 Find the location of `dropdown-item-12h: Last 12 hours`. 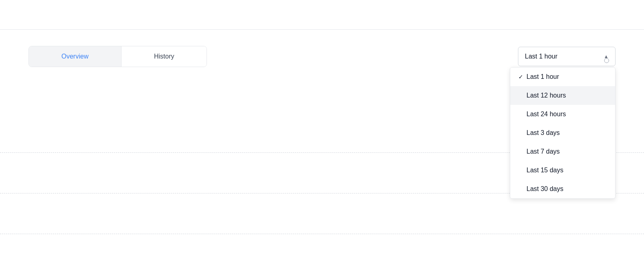

dropdown-item-12h: Last 12 hours is located at coordinates (563, 96).